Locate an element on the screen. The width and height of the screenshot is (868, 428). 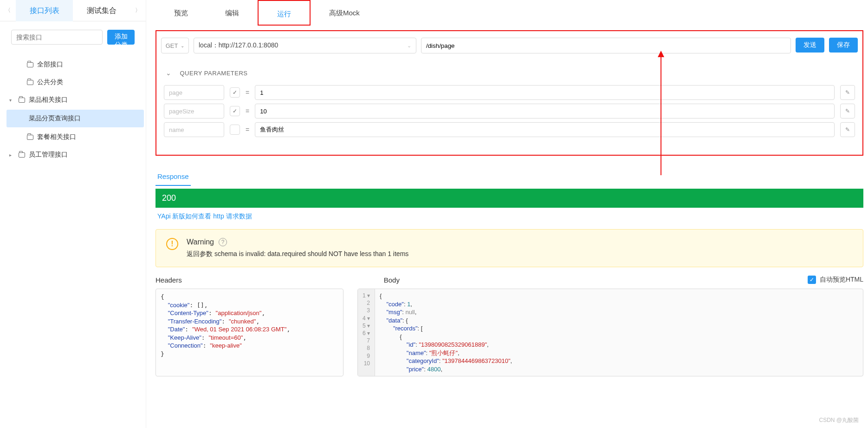
tree-item-label: 套餐相关接口 is located at coordinates (57, 137).